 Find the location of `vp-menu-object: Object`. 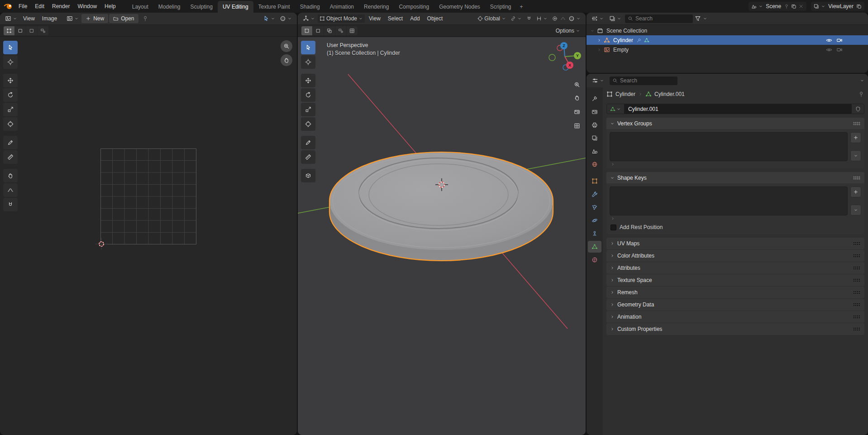

vp-menu-object: Object is located at coordinates (435, 19).